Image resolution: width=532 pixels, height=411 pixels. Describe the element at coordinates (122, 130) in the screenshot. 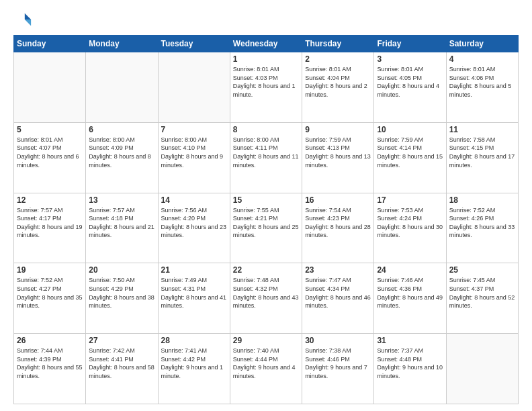

I see `day-number: 6` at that location.